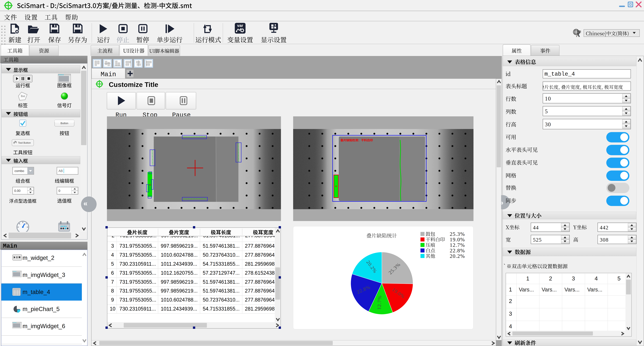 The image size is (644, 346). I want to click on svg-text: Tool Button, so click(24, 143).